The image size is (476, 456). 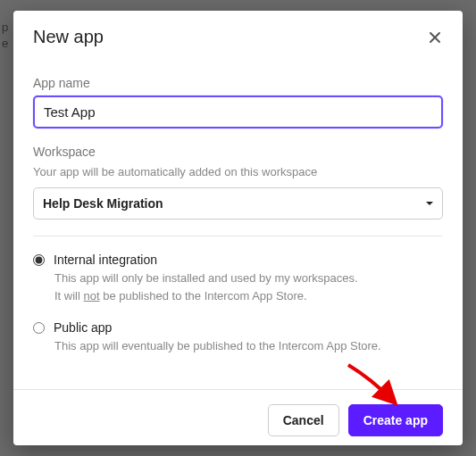 What do you see at coordinates (238, 172) in the screenshot?
I see `workspace-hint: Your app will be automatically added on …` at bounding box center [238, 172].